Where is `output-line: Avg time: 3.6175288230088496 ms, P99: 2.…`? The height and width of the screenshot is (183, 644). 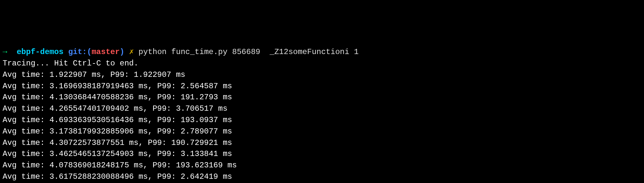
output-line: Avg time: 3.6175288230088496 ms, P99: 2.… is located at coordinates (322, 177).